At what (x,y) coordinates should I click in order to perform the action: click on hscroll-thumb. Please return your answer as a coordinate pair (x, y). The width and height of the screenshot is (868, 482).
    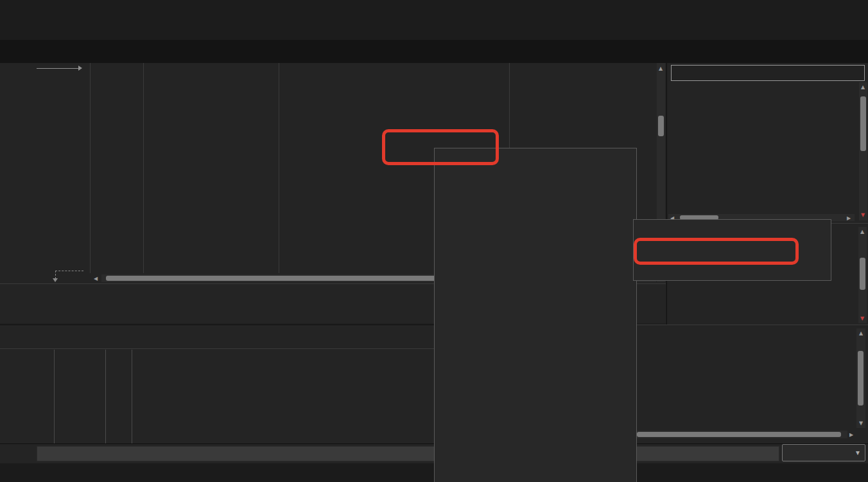
    Looking at the image, I should click on (739, 434).